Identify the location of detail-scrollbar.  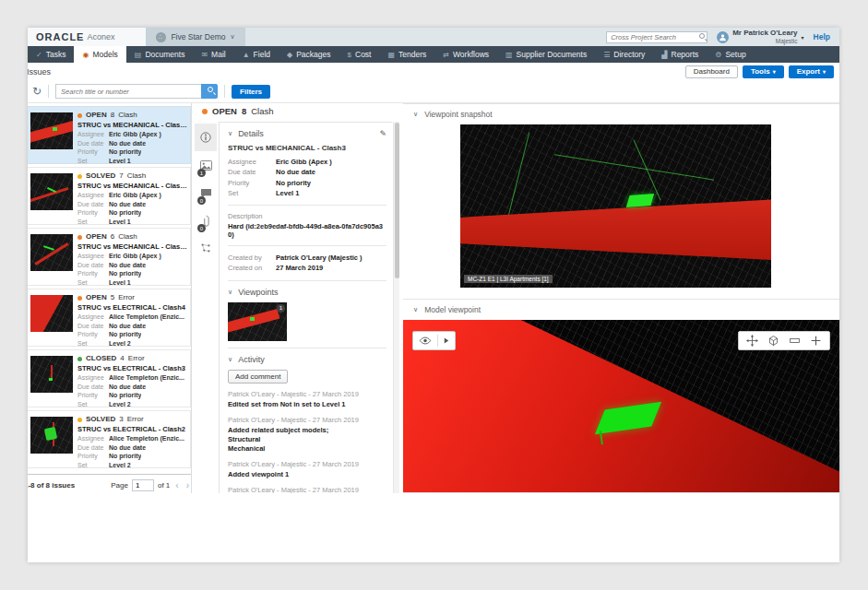
(397, 308).